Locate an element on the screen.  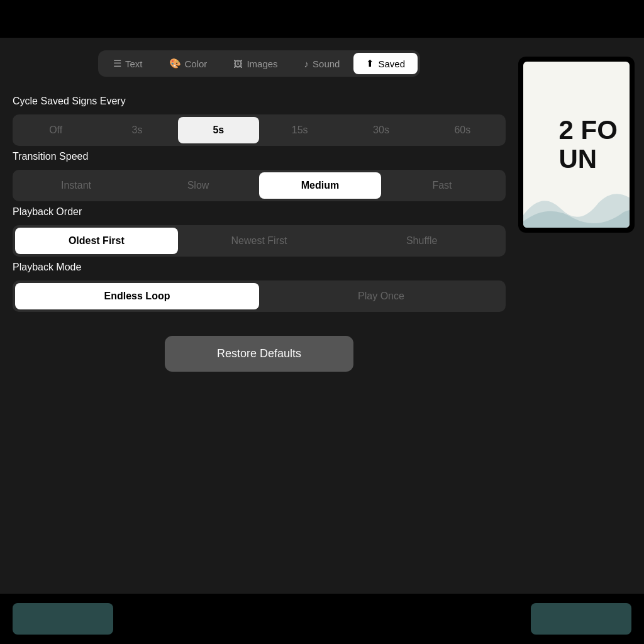
tab-images-label: Images is located at coordinates (262, 64).